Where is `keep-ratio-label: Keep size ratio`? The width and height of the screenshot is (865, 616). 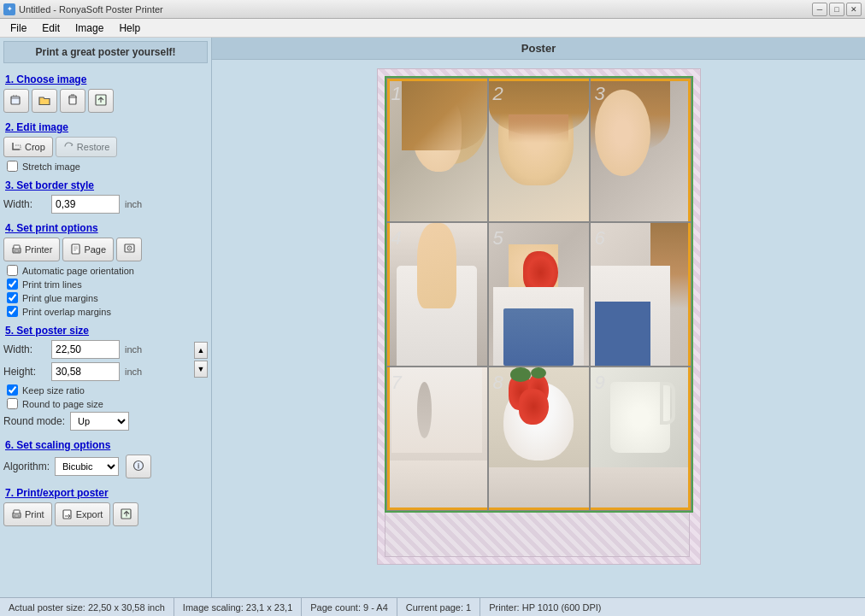
keep-ratio-label: Keep size ratio is located at coordinates (53, 390).